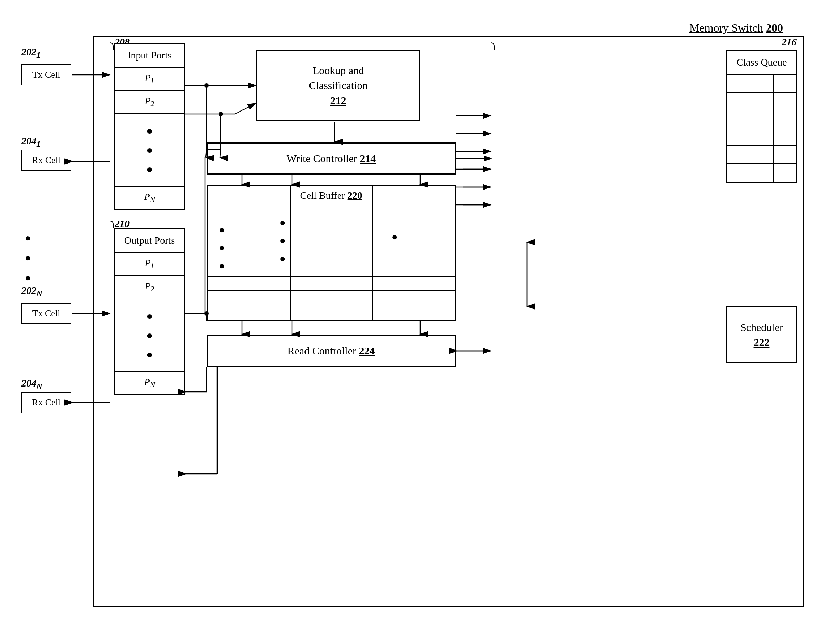 Image resolution: width=840 pixels, height=643 pixels. What do you see at coordinates (150, 264) in the screenshot?
I see `port-p1-output: P1` at bounding box center [150, 264].